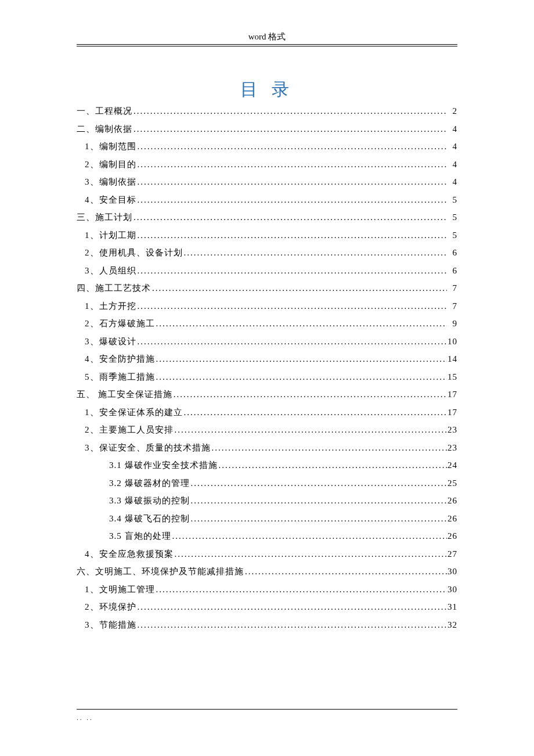  Describe the element at coordinates (267, 307) in the screenshot. I see `toc-row: 1、土方开挖7` at that location.